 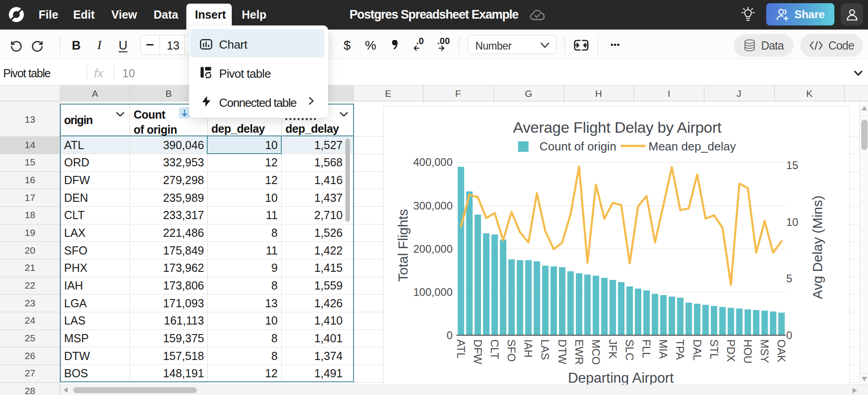 What do you see at coordinates (697, 350) in the screenshot?
I see `svg-text: DAL` at bounding box center [697, 350].